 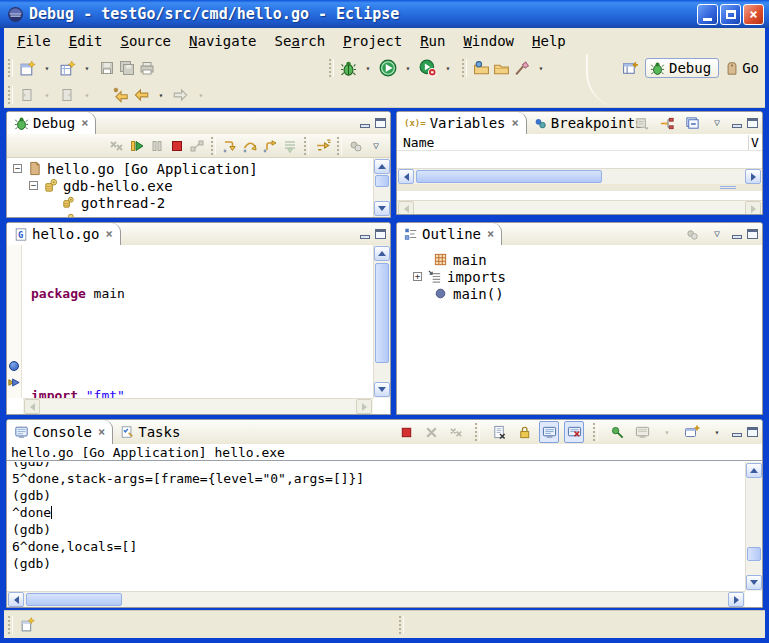 I want to click on menu-run: Run, so click(x=432, y=41).